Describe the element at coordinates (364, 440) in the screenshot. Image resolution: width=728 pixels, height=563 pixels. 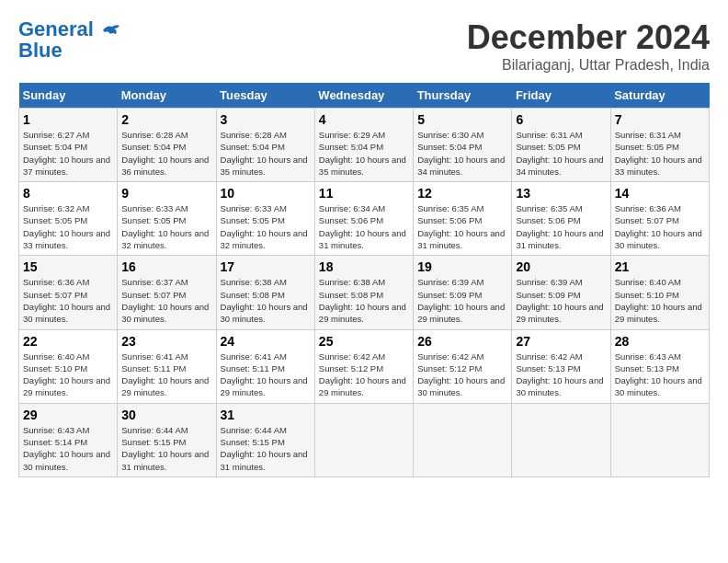
I see `calendar-week-5: 29 Sunrise: 6:43 AMSunset: 5:14 PMDaylig…` at that location.